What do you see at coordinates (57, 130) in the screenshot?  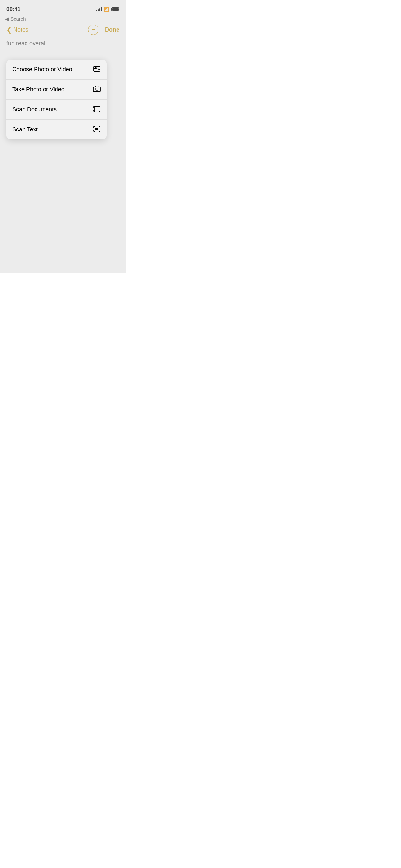 I see `menu-item-scan-text: Scan Text` at bounding box center [57, 130].